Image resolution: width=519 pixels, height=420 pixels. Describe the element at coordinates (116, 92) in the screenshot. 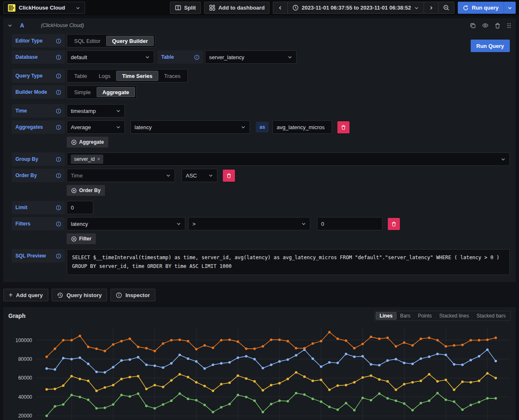

I see `option-aggregate: Aggregate` at that location.